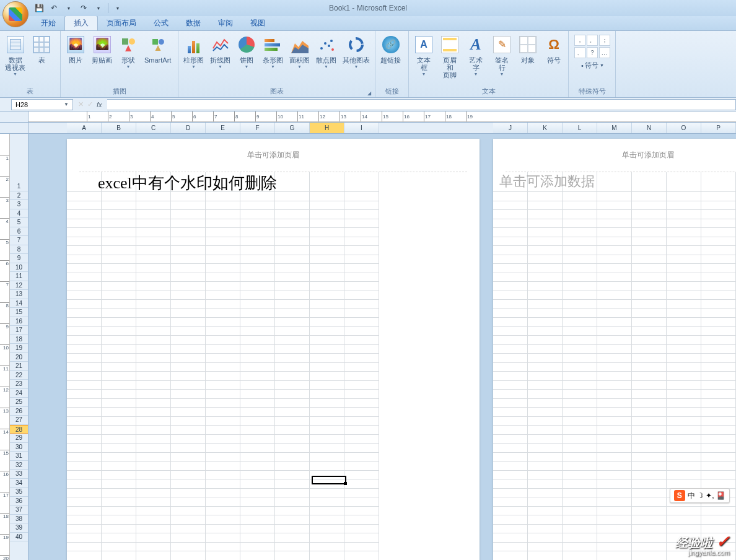  What do you see at coordinates (5, 347) in the screenshot?
I see `vertical-ruler: 1234567891011121314151617181920` at bounding box center [5, 347].